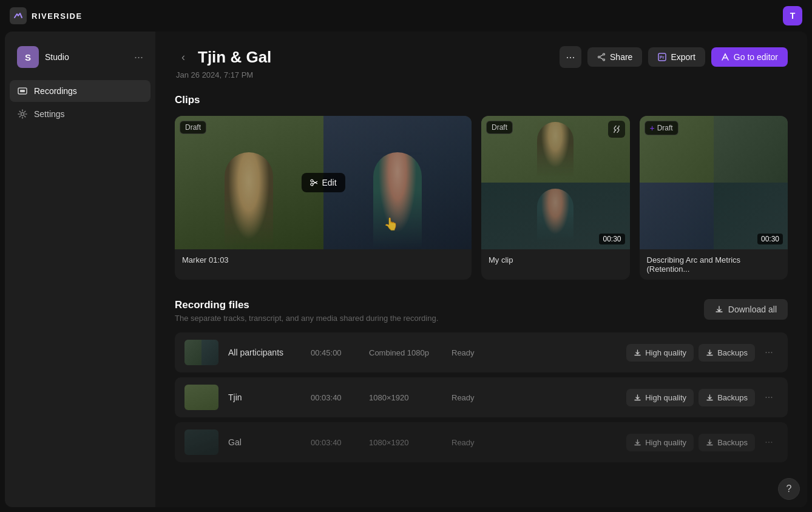 The image size is (812, 512). Describe the element at coordinates (28, 57) in the screenshot. I see `studio-avatar: S` at that location.